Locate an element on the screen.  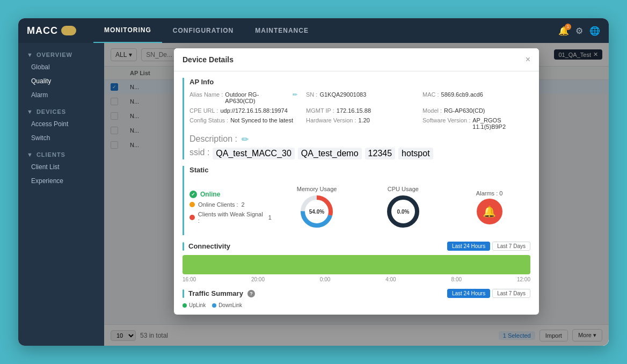
description-row: Description : ✏ is located at coordinates (360, 140).